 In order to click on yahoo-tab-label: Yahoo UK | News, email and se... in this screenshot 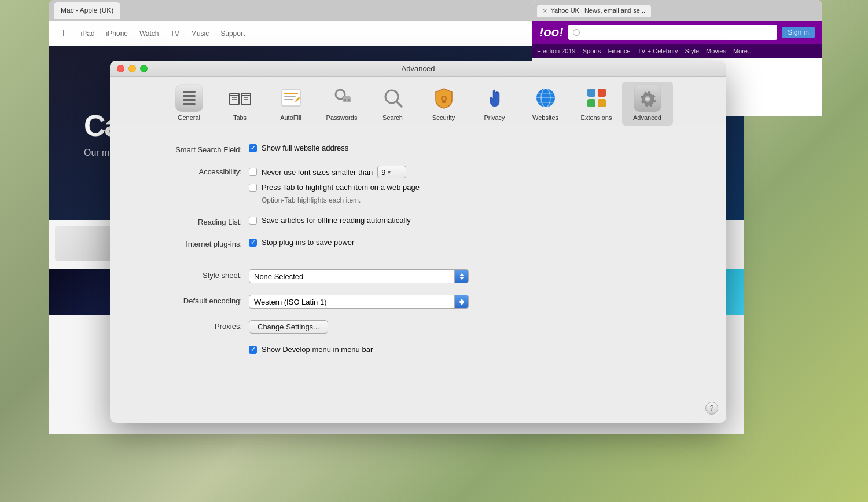, I will do `click(598, 10)`.